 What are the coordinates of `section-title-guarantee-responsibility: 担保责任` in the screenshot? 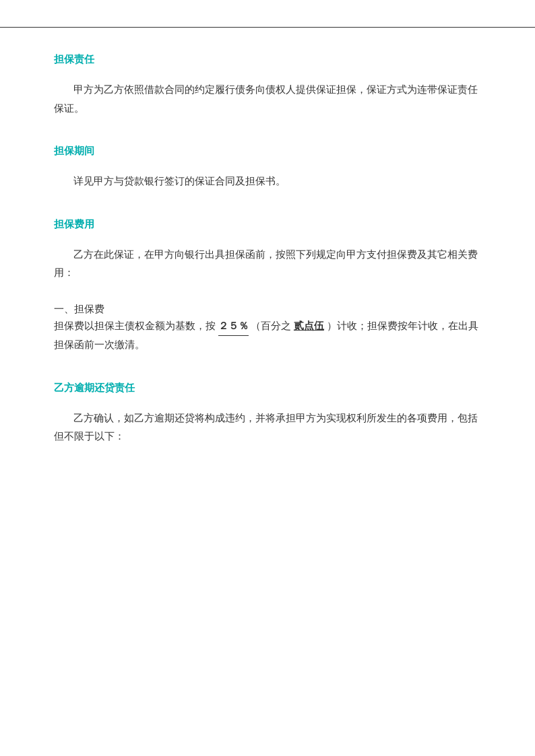 It's located at (268, 59).